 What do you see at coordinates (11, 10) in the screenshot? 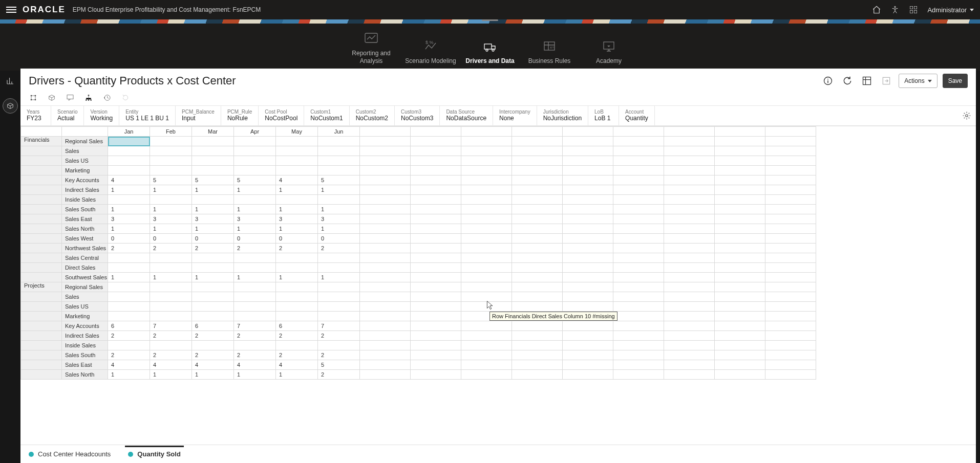
I see `hamburger-menu-icon` at bounding box center [11, 10].